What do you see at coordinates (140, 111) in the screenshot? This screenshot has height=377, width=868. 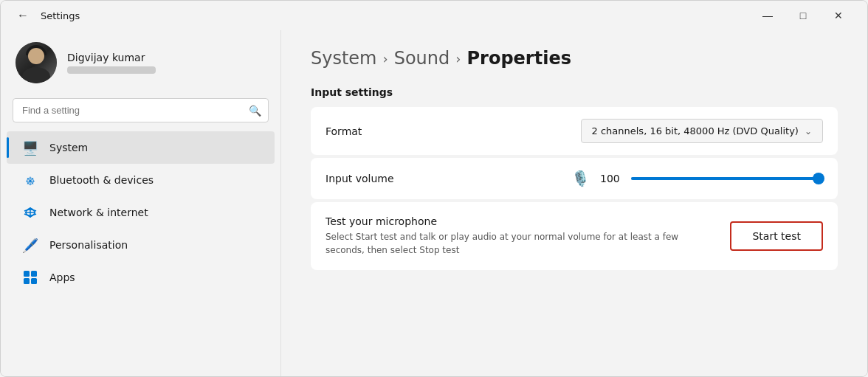 I see `search-box: 🔍` at bounding box center [140, 111].